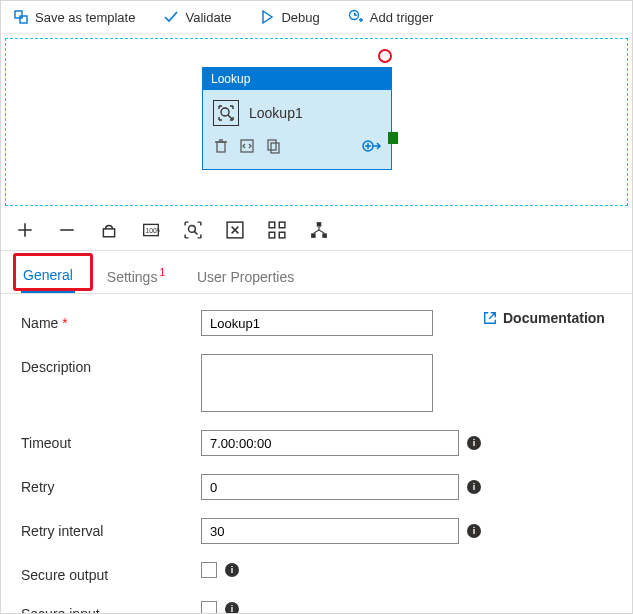  Describe the element at coordinates (67, 230) in the screenshot. I see `zoom-out-button` at that location.